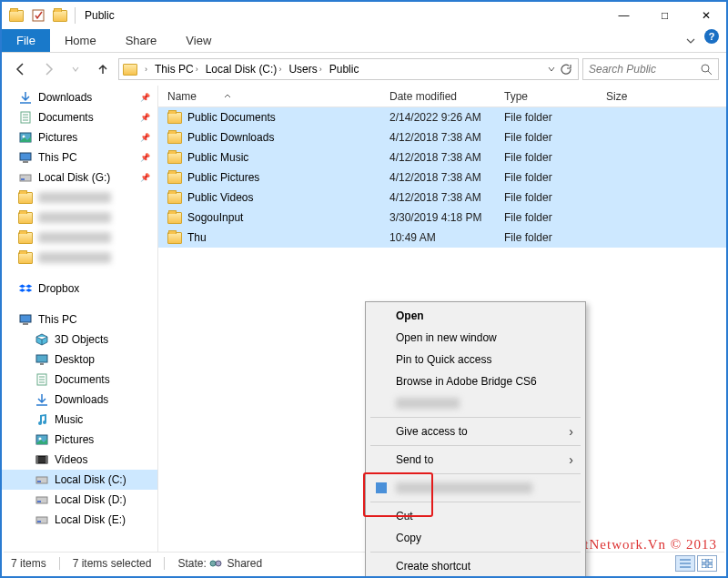 The height and width of the screenshot is (578, 728). Describe the element at coordinates (651, 69) in the screenshot. I see `search-input` at that location.